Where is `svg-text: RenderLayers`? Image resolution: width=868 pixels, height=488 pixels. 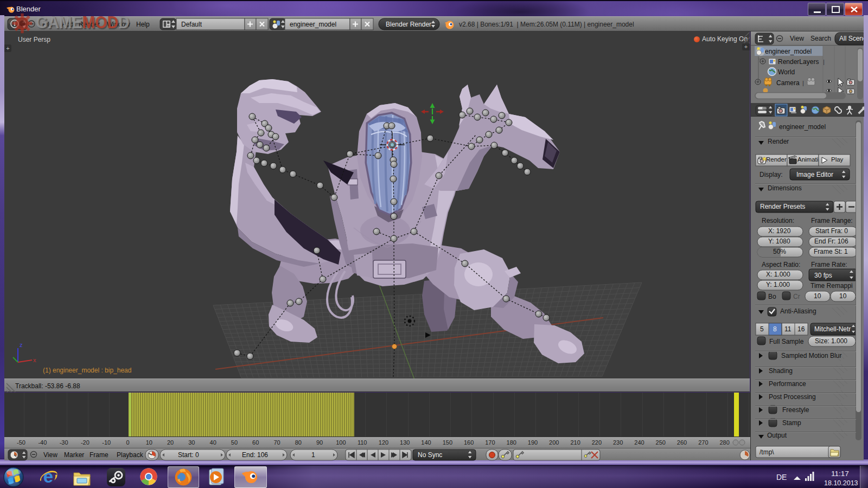 svg-text: RenderLayers is located at coordinates (799, 62).